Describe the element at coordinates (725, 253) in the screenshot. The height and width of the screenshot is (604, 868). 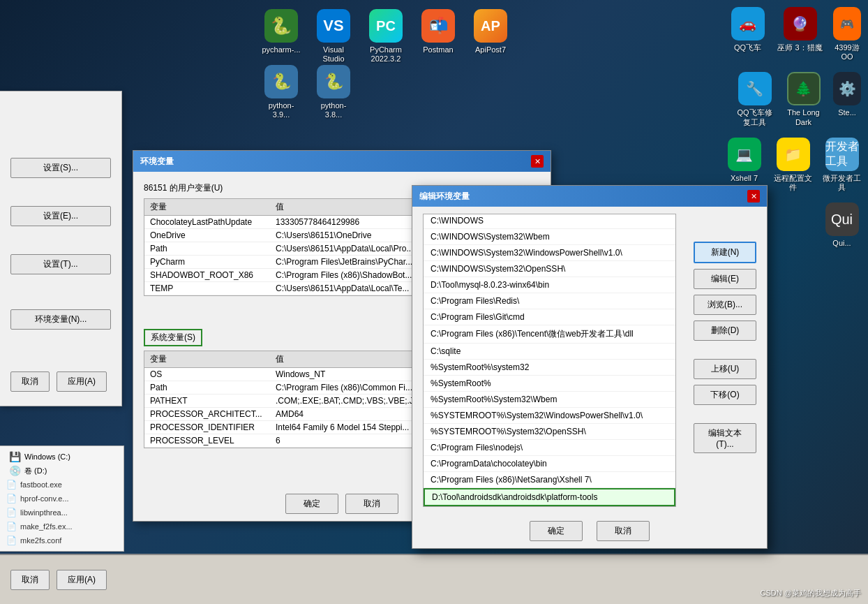
I see `edit-new-button: 新建(N)` at that location.